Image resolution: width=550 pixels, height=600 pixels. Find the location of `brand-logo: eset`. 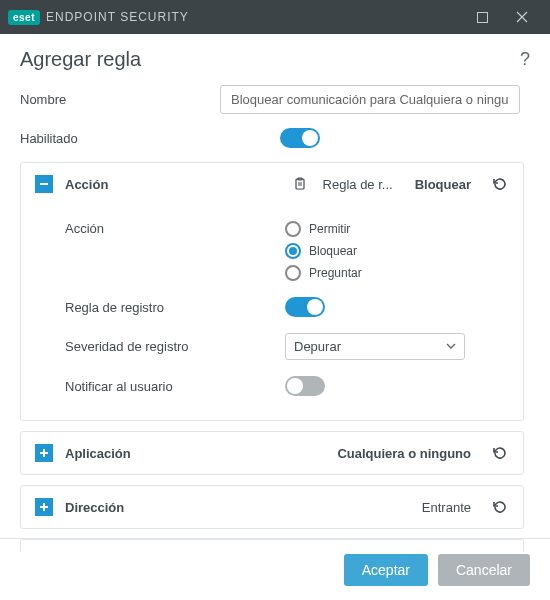

brand-logo: eset is located at coordinates (24, 18).